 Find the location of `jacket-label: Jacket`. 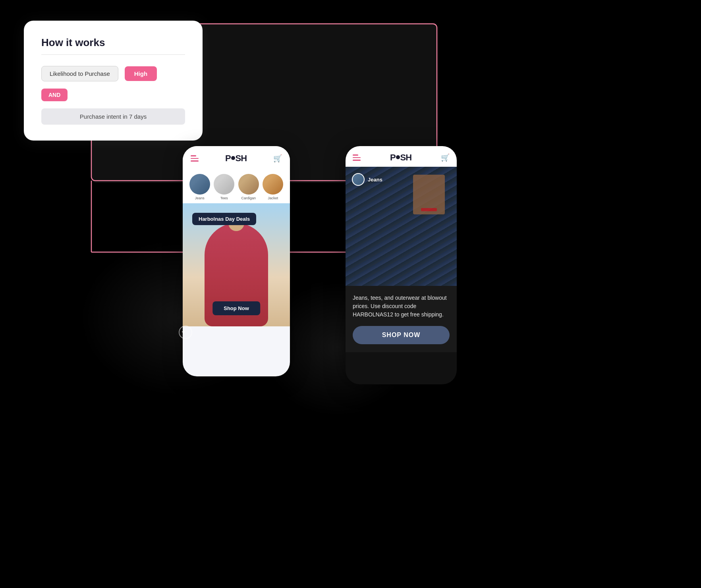

jacket-label: Jacket is located at coordinates (273, 198).